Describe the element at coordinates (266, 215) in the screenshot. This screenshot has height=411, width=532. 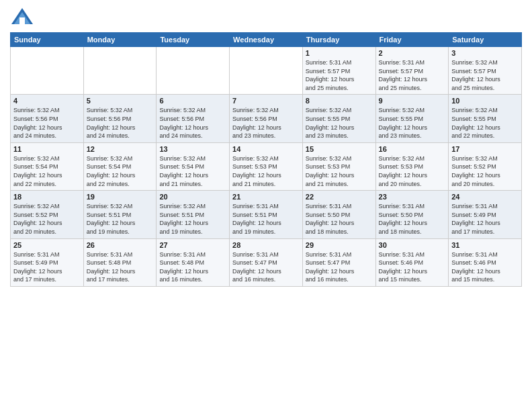
I see `calendar-day-cell: 21Sunrise: 5:31 AM Sunset: 5:51 PM Dayli…` at that location.